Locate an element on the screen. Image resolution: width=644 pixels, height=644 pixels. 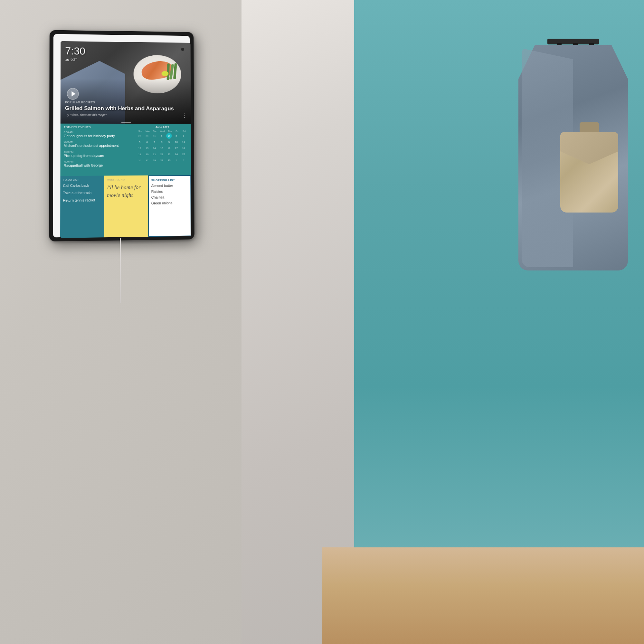
note-text: I'll be home for movie night is located at coordinates (126, 191).